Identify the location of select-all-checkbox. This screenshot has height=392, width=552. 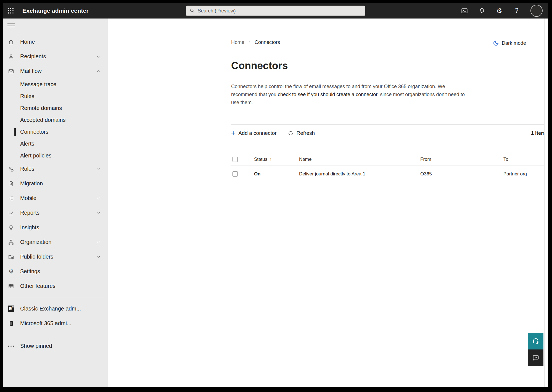
(235, 159).